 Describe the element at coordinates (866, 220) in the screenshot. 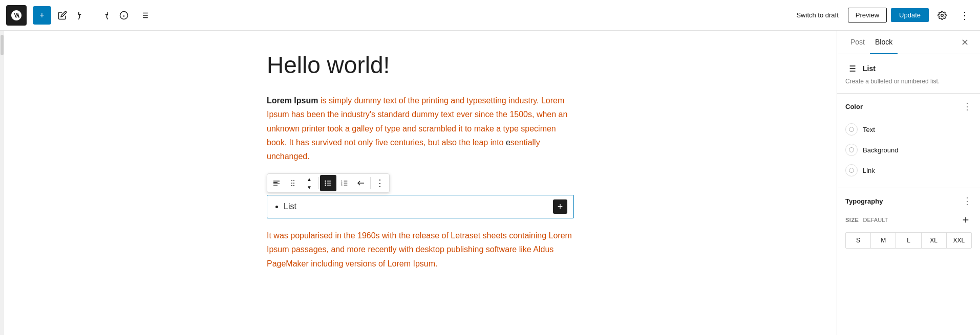

I see `size-label-group: SIZE DEFAULT` at that location.